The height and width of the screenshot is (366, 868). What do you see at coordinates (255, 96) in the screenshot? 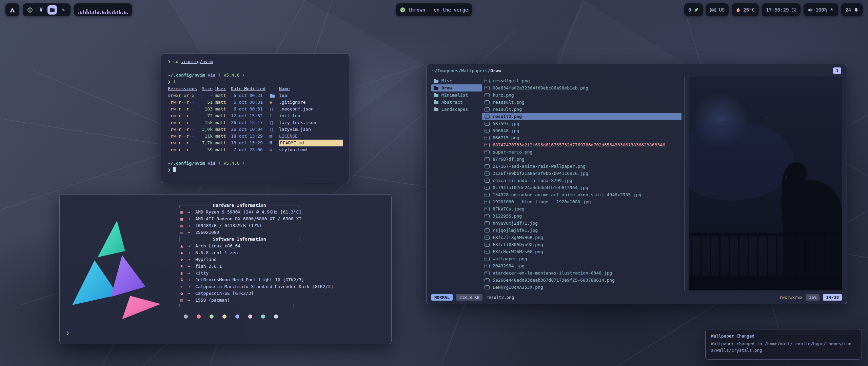
I see `ls-row: drwxr-xr-x - matt 6 oct 00:31 lua` at bounding box center [255, 96].